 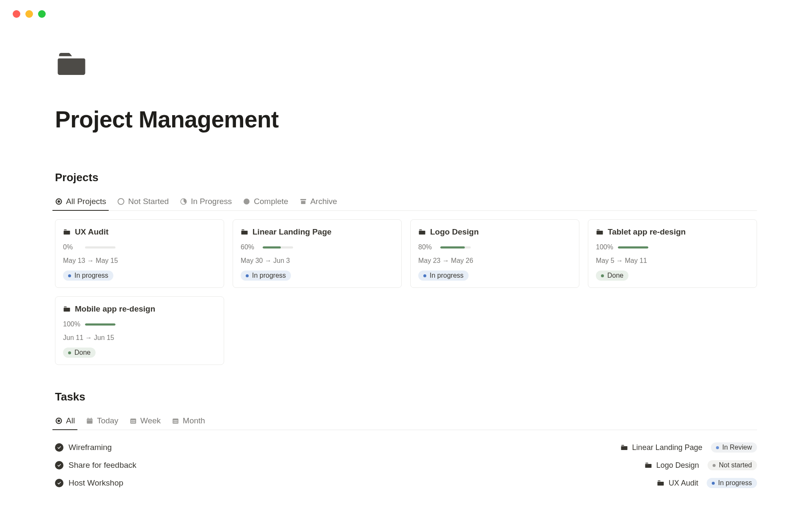 What do you see at coordinates (29, 14) in the screenshot?
I see `minimize-window-button` at bounding box center [29, 14].